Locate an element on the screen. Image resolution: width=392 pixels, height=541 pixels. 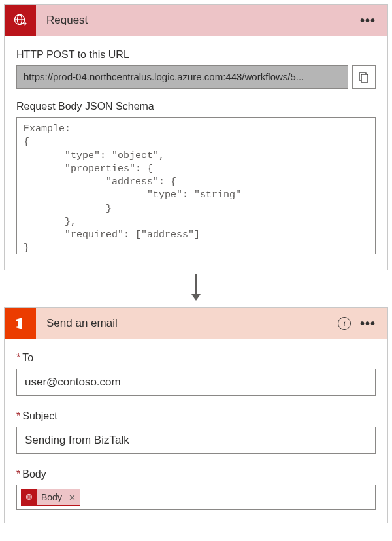
body-label: *Body is located at coordinates (196, 474).